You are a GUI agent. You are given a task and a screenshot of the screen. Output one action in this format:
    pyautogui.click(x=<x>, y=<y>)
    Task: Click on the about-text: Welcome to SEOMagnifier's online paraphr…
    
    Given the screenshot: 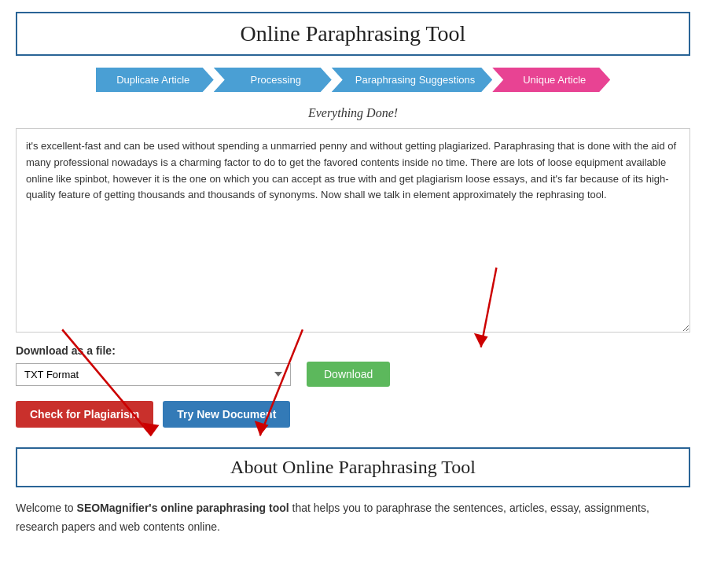 What is the action you would take?
    pyautogui.click(x=353, y=518)
    